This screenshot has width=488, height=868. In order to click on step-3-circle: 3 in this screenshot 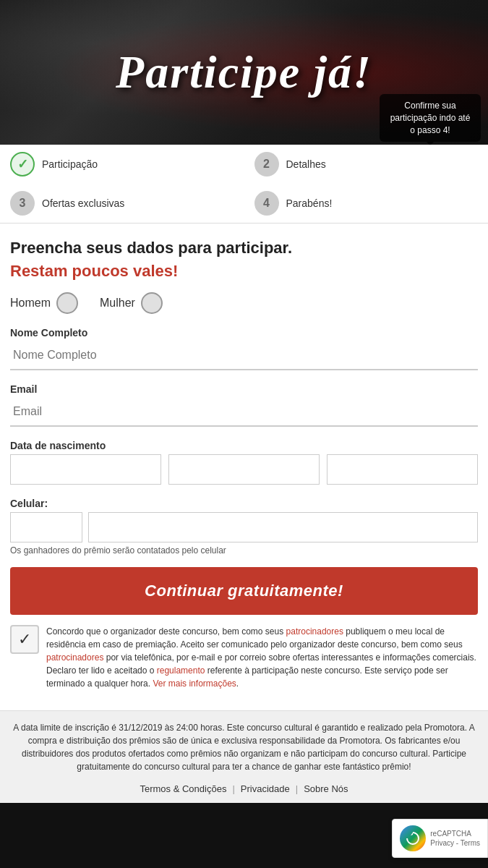, I will do `click(22, 203)`.